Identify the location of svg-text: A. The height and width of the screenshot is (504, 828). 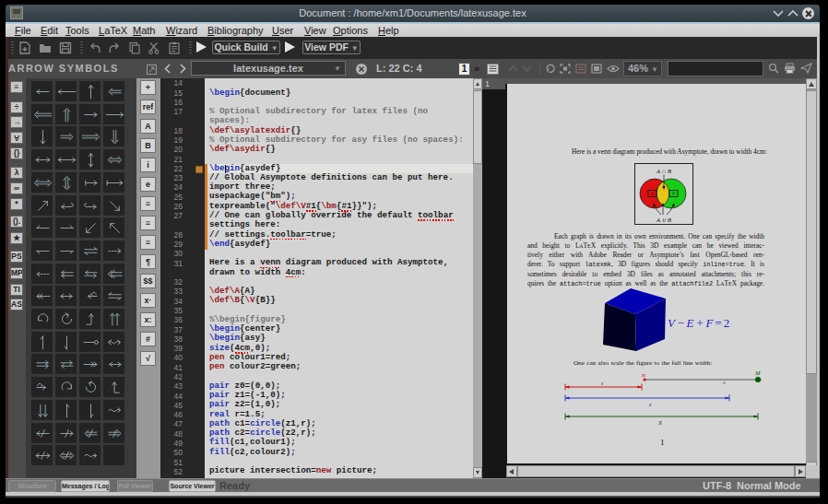
(653, 193).